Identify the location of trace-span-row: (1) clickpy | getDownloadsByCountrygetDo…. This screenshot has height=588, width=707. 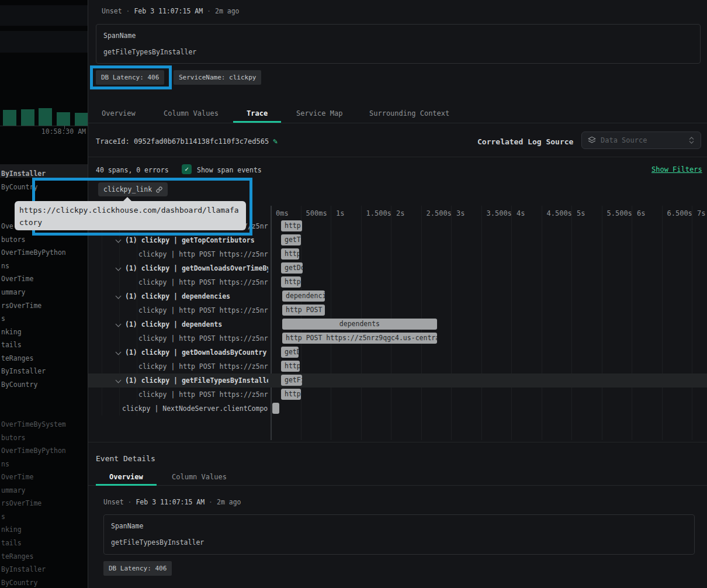
(397, 352).